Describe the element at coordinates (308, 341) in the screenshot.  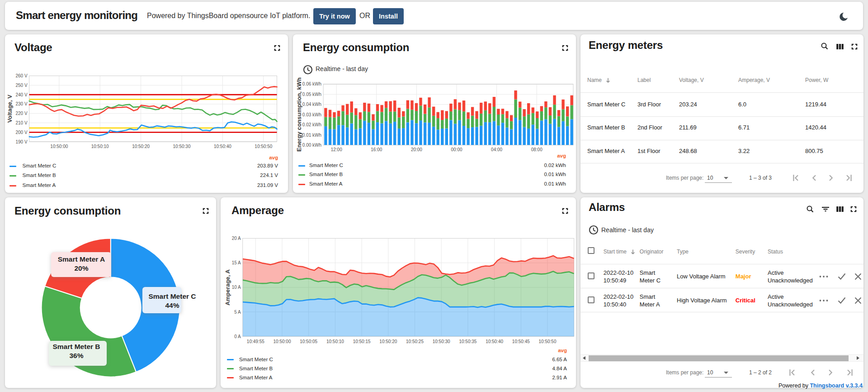
I see `svg-text: 10:50:05` at that location.